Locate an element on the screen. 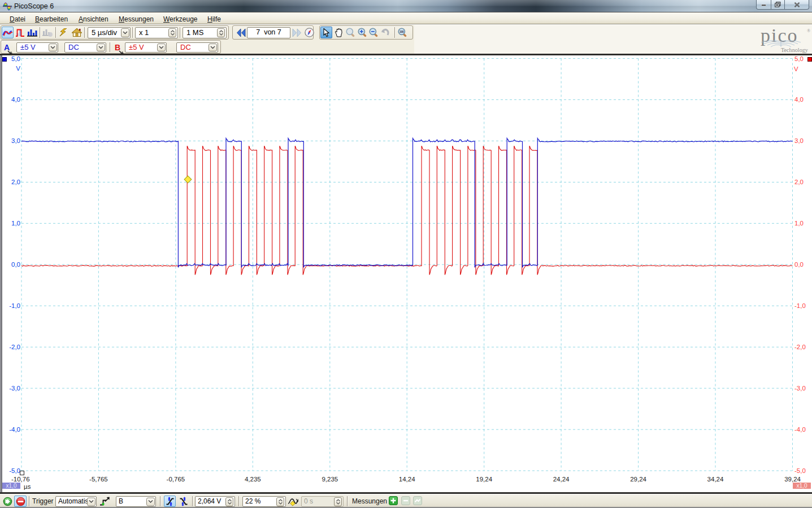  svg-text: 4,235 is located at coordinates (253, 479).